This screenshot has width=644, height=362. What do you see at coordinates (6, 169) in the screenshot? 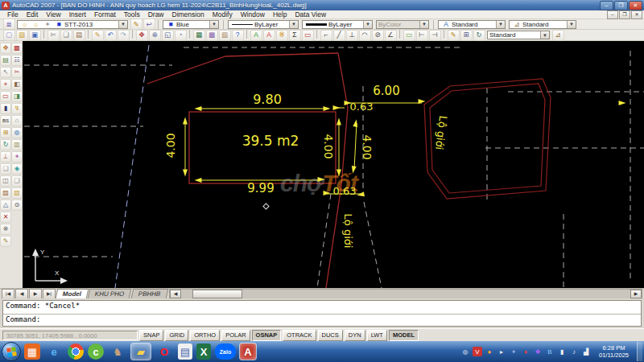
I see `tool-icon: ❏` at bounding box center [6, 169].